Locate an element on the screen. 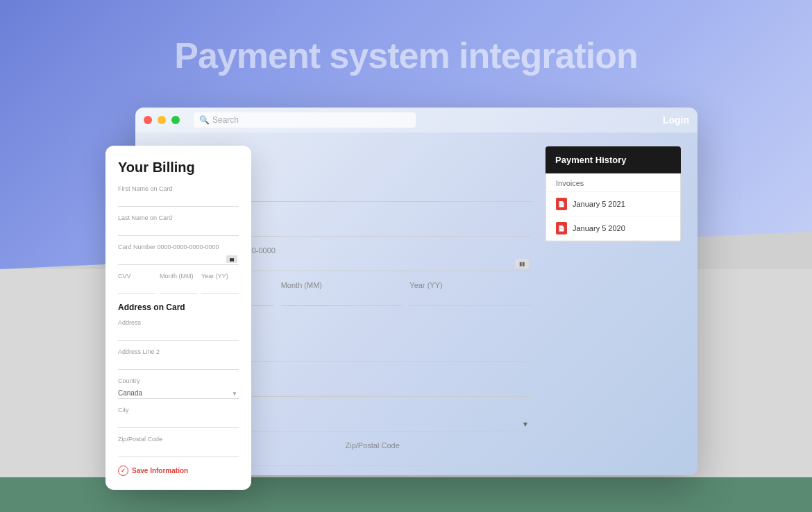 Image resolution: width=812 pixels, height=512 pixels. m-address-label: Address is located at coordinates (178, 323).